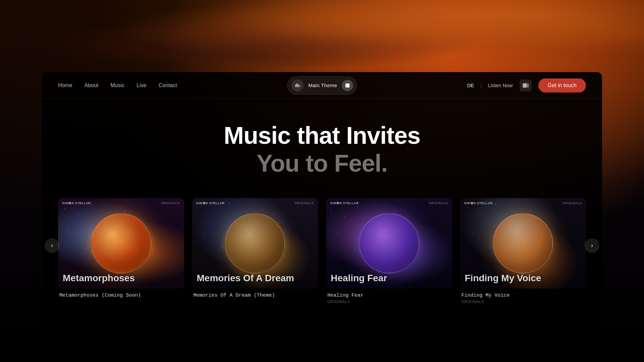  I want to click on album-info-1: Metamorphoses (Coming Soon), so click(121, 295).